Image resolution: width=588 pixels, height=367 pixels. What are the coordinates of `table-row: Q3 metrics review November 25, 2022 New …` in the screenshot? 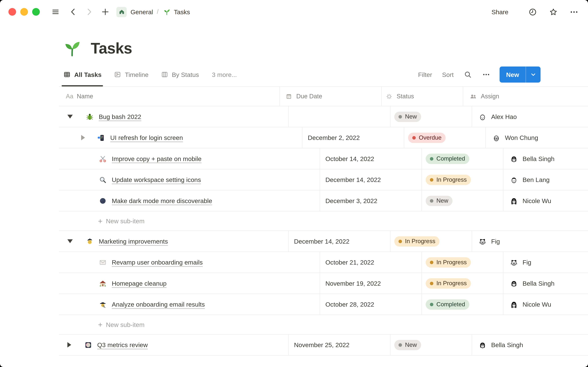 It's located at (324, 345).